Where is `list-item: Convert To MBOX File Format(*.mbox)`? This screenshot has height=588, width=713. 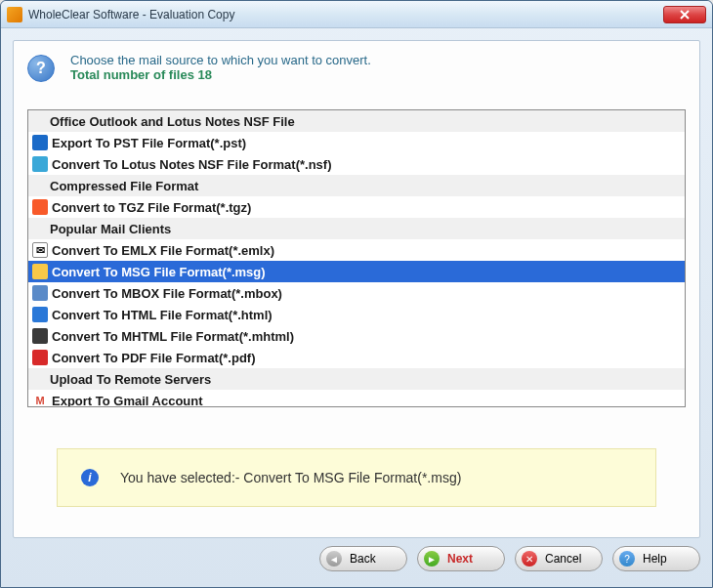
list-item: Convert To MBOX File Format(*.mbox) is located at coordinates (356, 293).